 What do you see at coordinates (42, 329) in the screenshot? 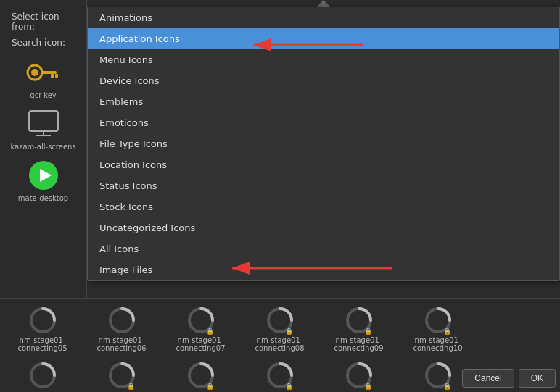
I see `grid-item-connecting05: nm-stage01-connecting05` at bounding box center [42, 329].